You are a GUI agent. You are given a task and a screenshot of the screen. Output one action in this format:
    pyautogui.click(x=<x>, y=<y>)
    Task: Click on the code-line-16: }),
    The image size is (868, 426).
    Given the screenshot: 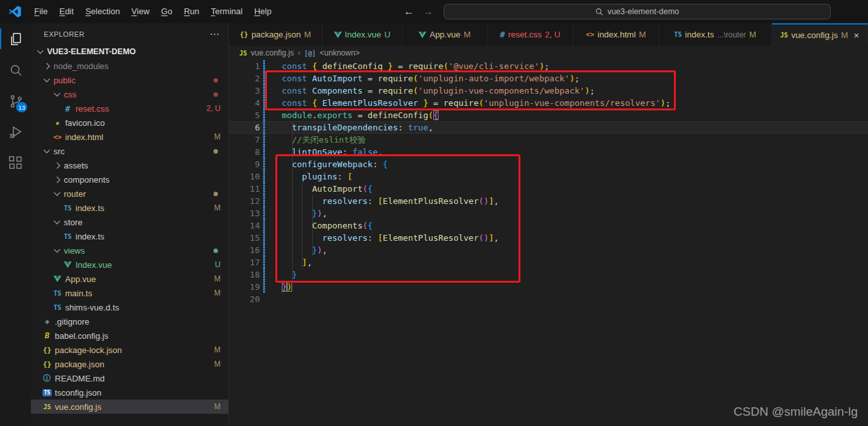 What is the action you would take?
    pyautogui.click(x=304, y=250)
    